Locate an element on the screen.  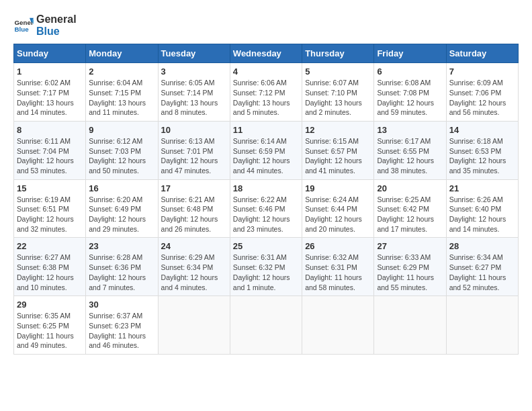
day-info: Sunrise: 6:24 AMSunset: 6:44 PMDaylight:… is located at coordinates (338, 215).